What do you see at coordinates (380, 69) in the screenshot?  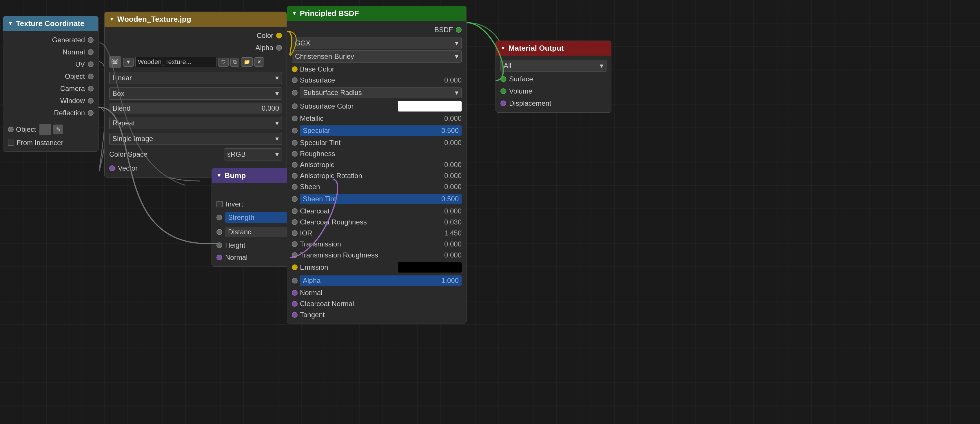 I see `principled-base-color-label: Base Color` at bounding box center [380, 69].